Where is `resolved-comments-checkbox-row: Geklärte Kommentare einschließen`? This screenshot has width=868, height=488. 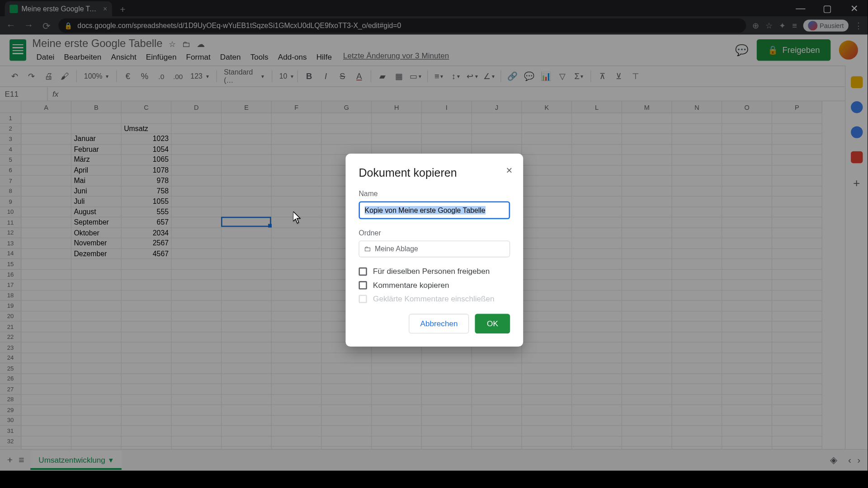
resolved-comments-checkbox-row: Geklärte Kommentare einschließen is located at coordinates (434, 299).